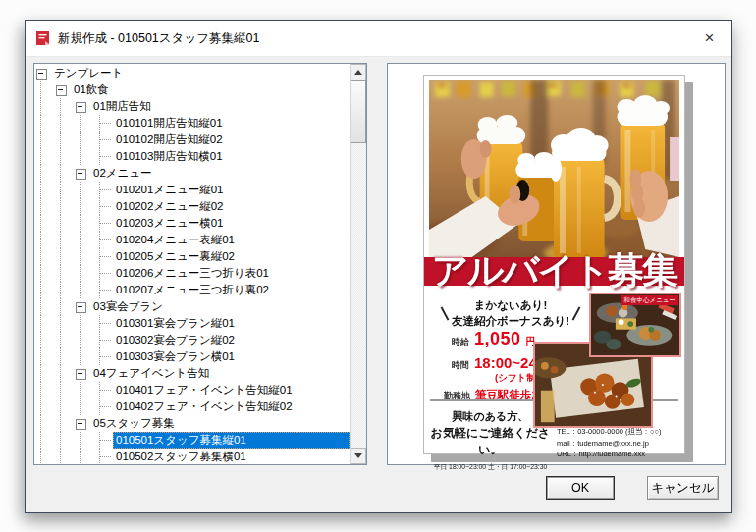 The image size is (756, 532). What do you see at coordinates (204, 391) in the screenshot?
I see `tree-item-label: 010401フェア・イベント告知縦01` at bounding box center [204, 391].